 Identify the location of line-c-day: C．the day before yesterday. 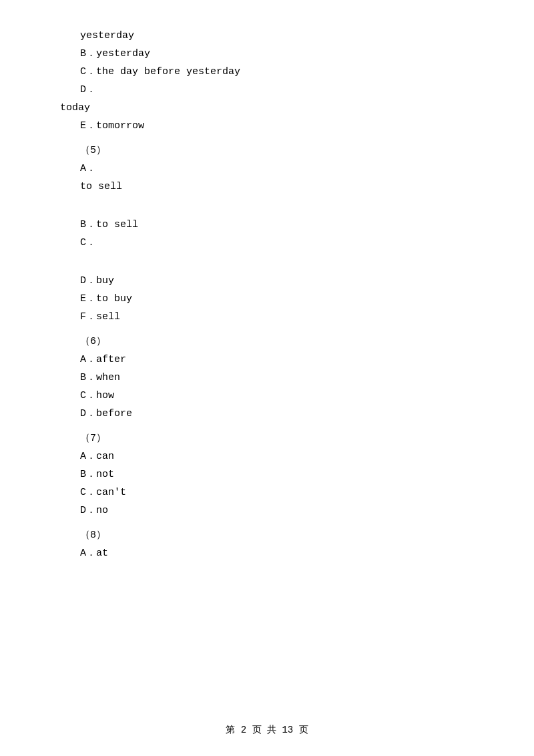
(267, 72).